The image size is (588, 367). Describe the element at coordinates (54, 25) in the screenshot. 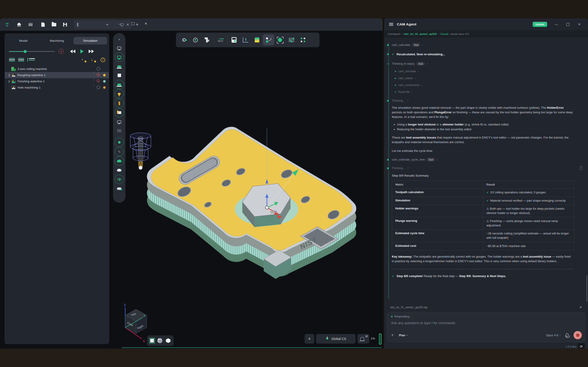

I see `open-file-button` at that location.